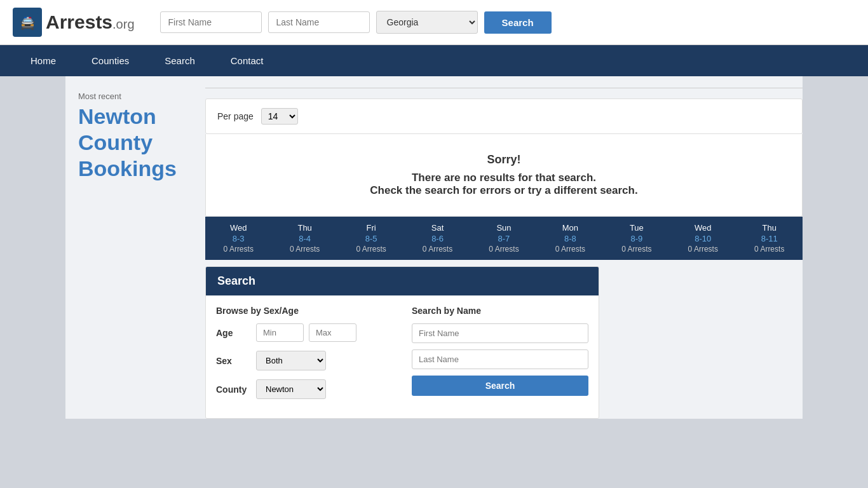  I want to click on date-bar: Wed 8-3 0 Arrests Thu 8-4 0 Arrests Fri …, so click(504, 238).